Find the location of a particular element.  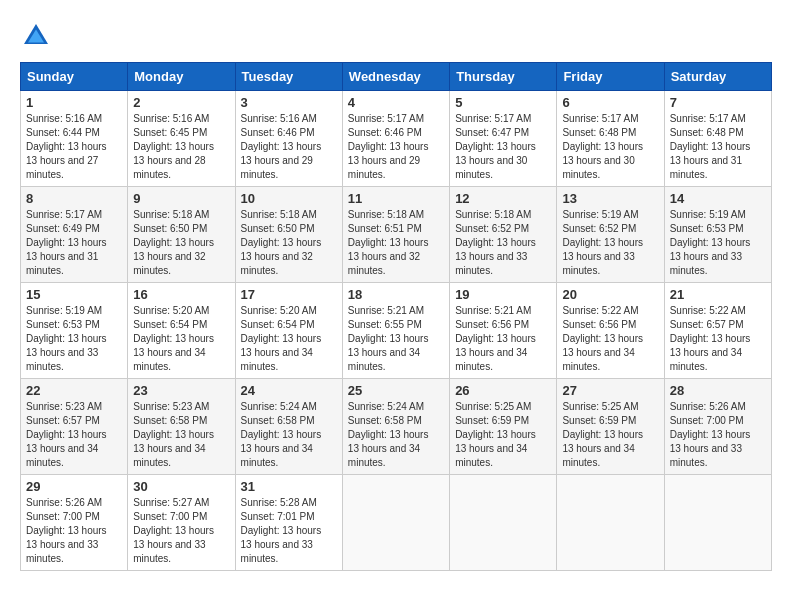

calendar-cell: 12Sunrise: 5:18 AMSunset: 6:52 PMDayligh… is located at coordinates (504, 235).